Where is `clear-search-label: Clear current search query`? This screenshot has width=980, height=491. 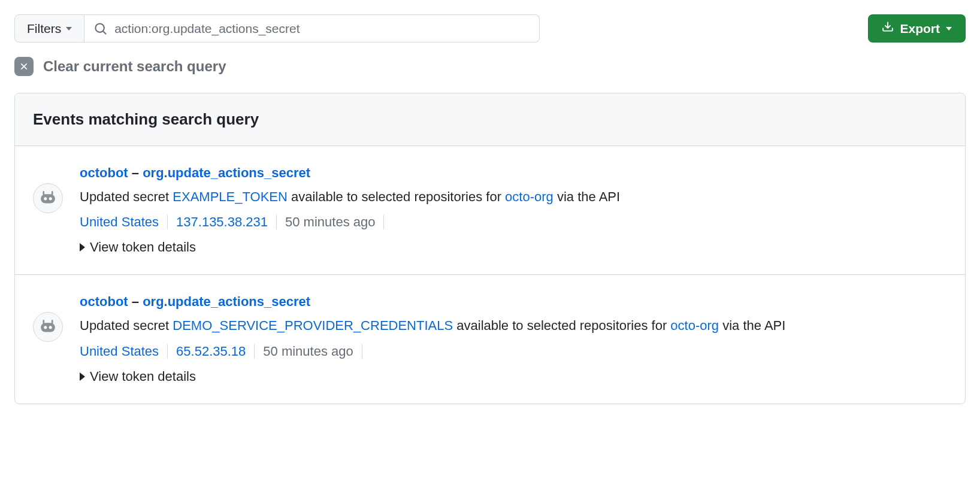 clear-search-label: Clear current search query is located at coordinates (134, 66).